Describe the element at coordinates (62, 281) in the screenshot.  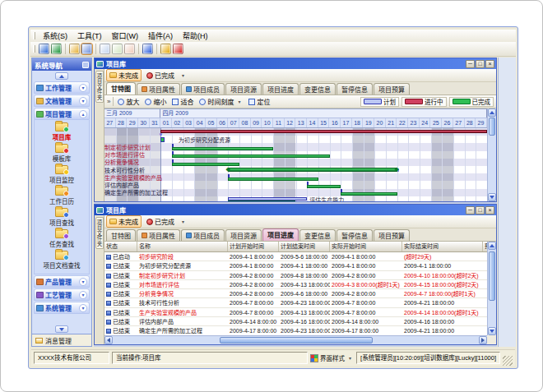
I see `sidebar-group-4: 产品管理▾` at that location.